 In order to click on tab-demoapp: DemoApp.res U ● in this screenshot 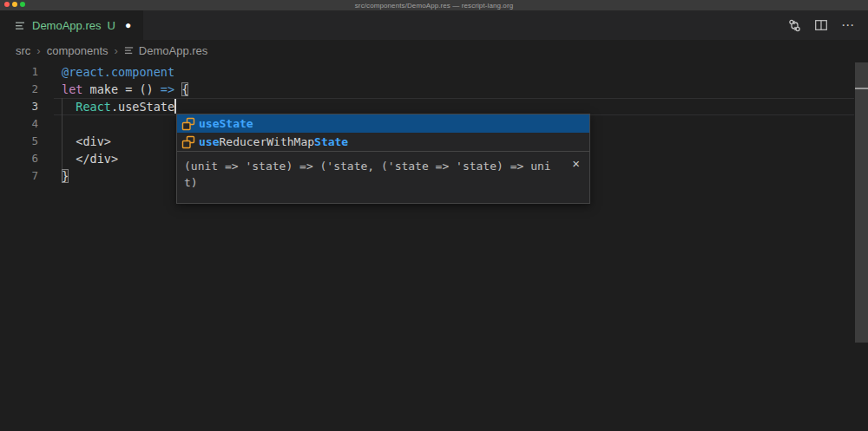, I will do `click(71, 25)`.